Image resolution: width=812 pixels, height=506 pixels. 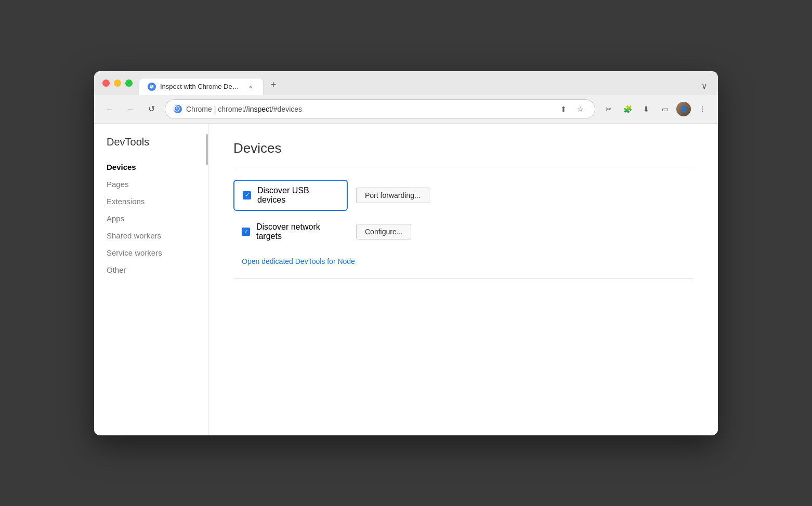 I want to click on tab-favicon, so click(x=152, y=87).